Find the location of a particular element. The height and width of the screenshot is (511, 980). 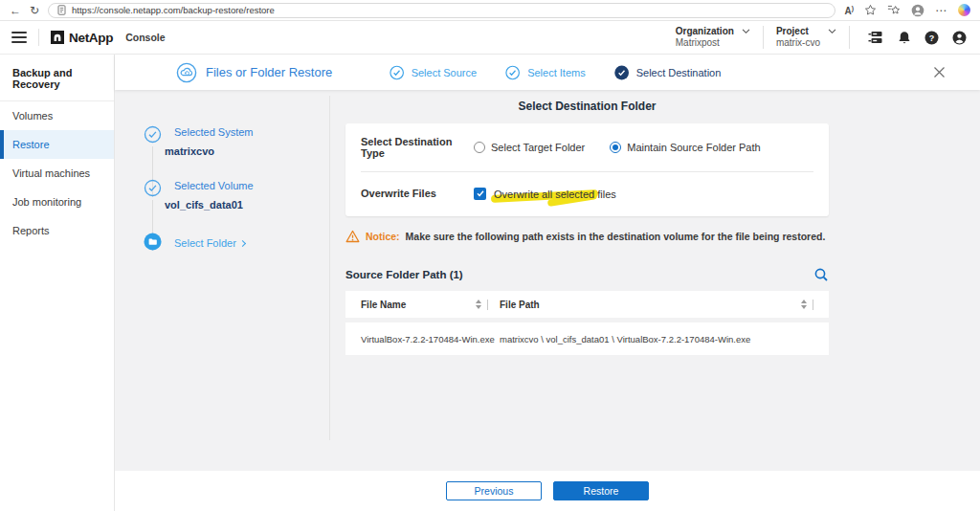

table-header-bar: Source Folder Path (1) is located at coordinates (588, 275).